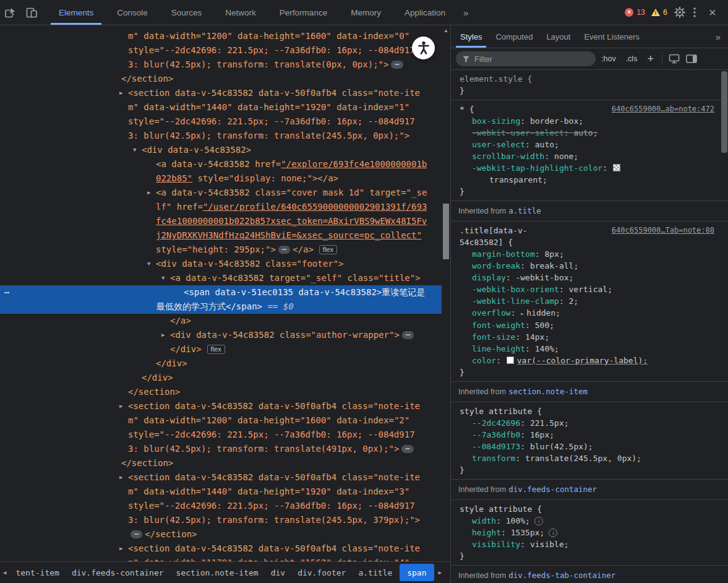  I want to click on dom-tree-node: </div>, so click(225, 364).